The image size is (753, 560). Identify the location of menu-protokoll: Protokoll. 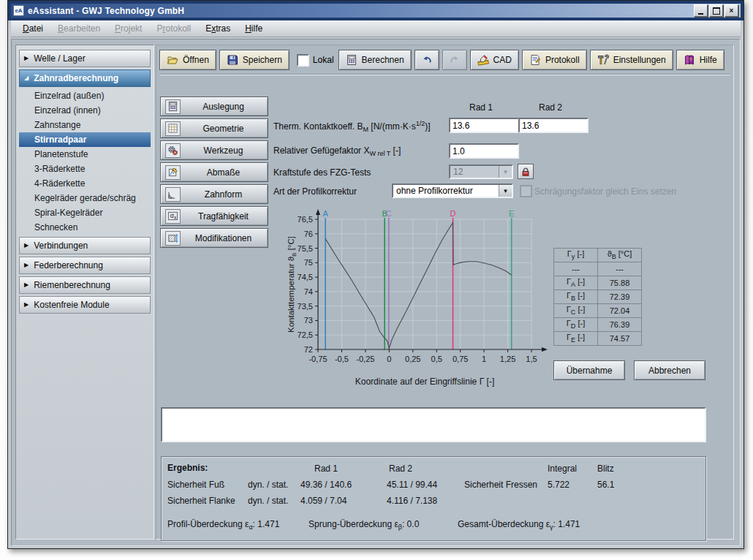
(174, 29).